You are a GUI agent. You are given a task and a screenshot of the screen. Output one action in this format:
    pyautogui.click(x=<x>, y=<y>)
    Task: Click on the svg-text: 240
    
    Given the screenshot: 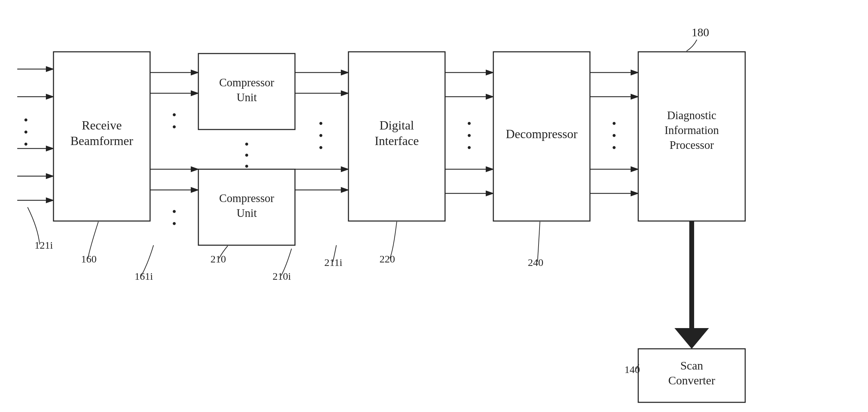 What is the action you would take?
    pyautogui.click(x=535, y=262)
    